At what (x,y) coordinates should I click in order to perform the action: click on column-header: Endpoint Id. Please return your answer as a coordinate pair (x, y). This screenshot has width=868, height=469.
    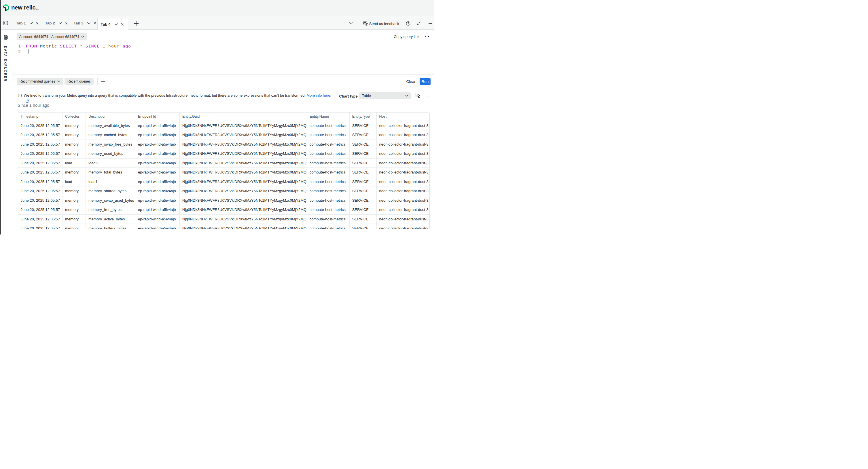
    Looking at the image, I should click on (157, 117).